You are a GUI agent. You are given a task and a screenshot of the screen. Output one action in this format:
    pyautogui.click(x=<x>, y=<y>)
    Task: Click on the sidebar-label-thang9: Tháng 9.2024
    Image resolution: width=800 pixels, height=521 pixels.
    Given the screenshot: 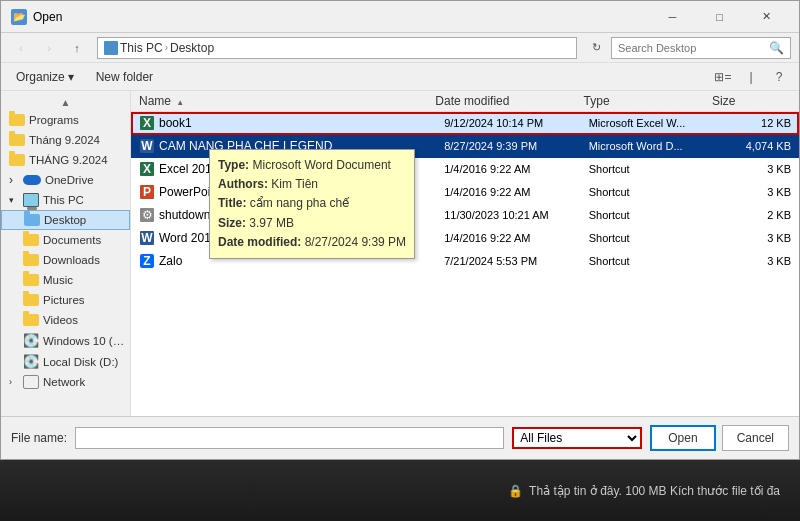 What is the action you would take?
    pyautogui.click(x=64, y=140)
    